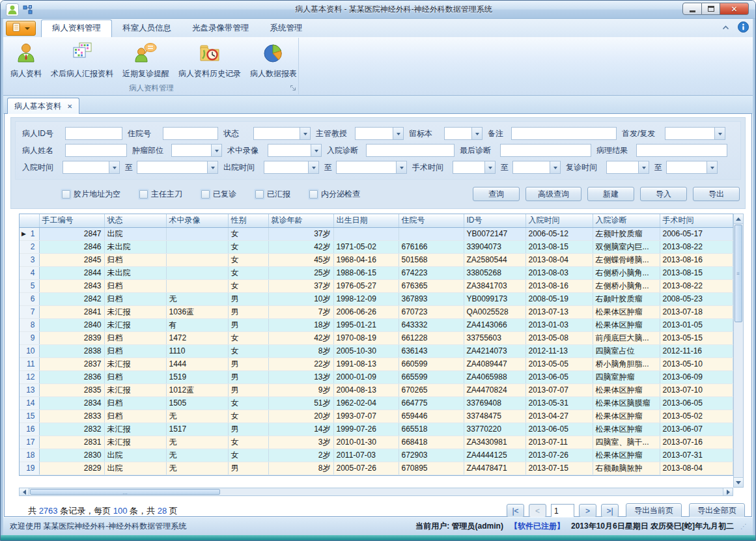 The image size is (756, 541). Describe the element at coordinates (376, 260) in the screenshot. I see `table-row: 32845归档女45岁1968-04-16501568ZA25805442013…` at that location.